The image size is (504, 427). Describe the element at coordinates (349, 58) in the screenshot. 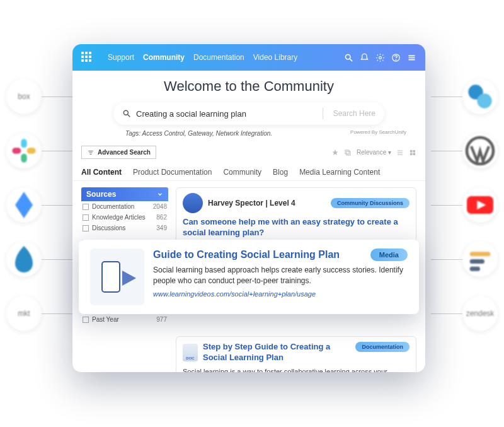

I see `search-icon` at that location.